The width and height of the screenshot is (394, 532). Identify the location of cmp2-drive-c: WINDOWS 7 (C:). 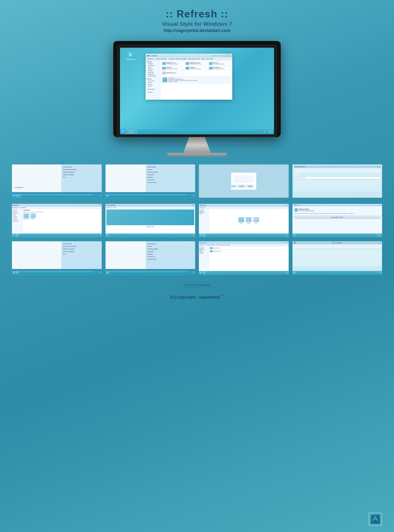
(249, 248).